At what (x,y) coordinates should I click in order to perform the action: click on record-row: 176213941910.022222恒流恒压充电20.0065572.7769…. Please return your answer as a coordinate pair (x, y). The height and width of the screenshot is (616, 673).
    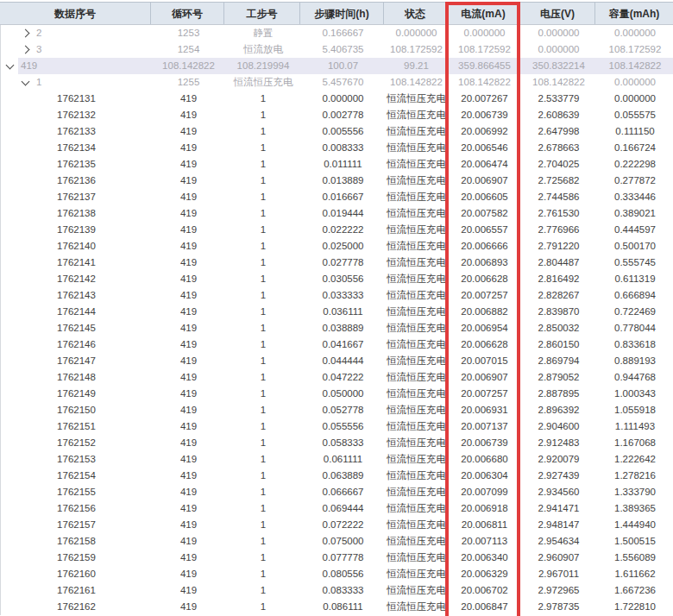
    Looking at the image, I should click on (336, 229).